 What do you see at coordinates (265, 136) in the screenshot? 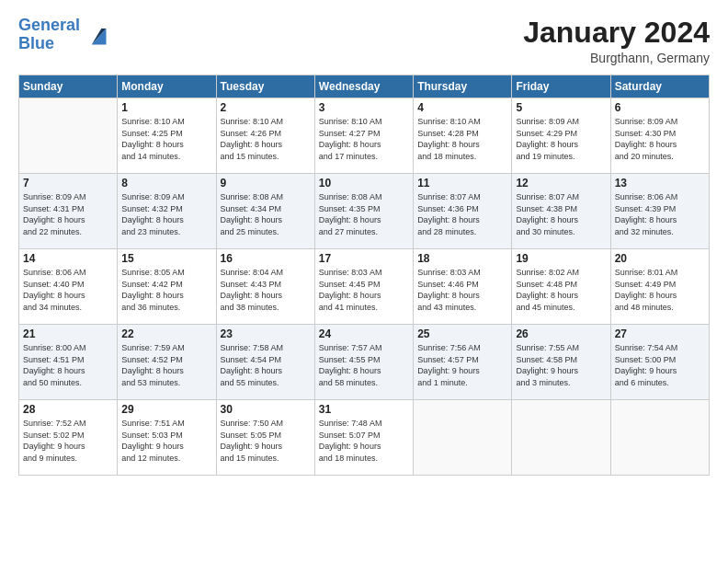
I see `table-row: 2Sunrise: 8:10 AM Sunset: 4:26 PM Daylig…` at bounding box center [265, 136].